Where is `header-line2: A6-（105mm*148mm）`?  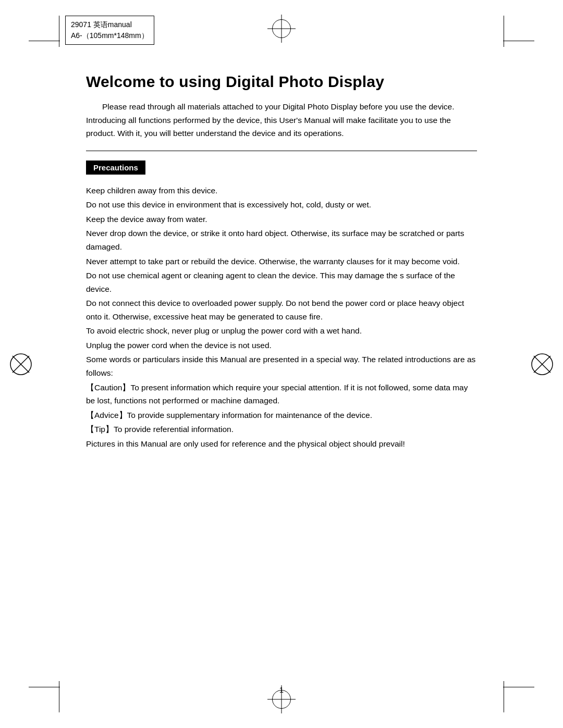 header-line2: A6-（105mm*148mm） is located at coordinates (109, 35).